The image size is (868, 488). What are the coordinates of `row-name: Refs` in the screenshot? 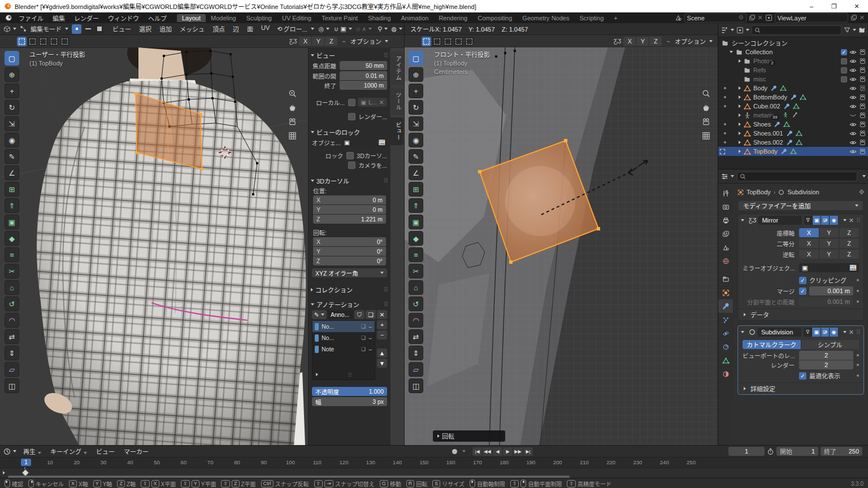 It's located at (760, 70).